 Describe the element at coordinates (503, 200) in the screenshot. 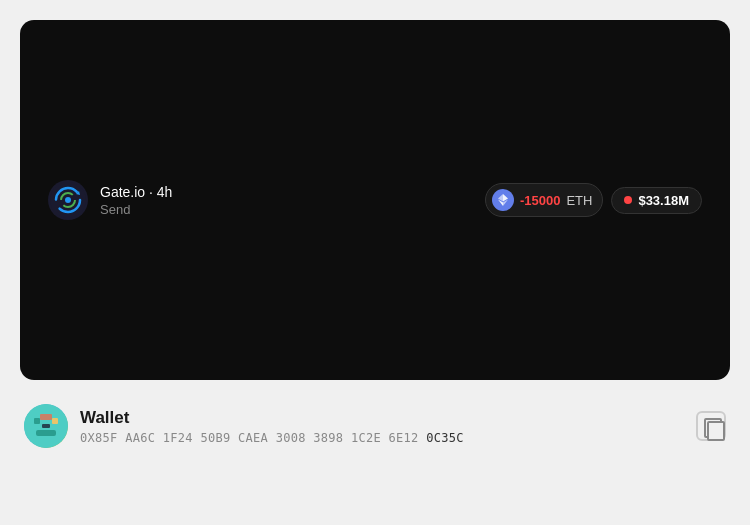

I see `ethereum-icon` at that location.